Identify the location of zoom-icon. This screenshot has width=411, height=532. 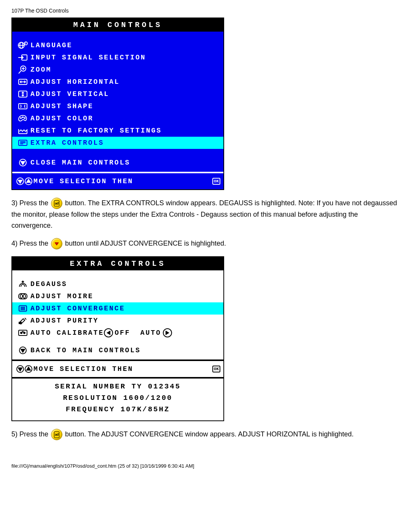
(23, 70).